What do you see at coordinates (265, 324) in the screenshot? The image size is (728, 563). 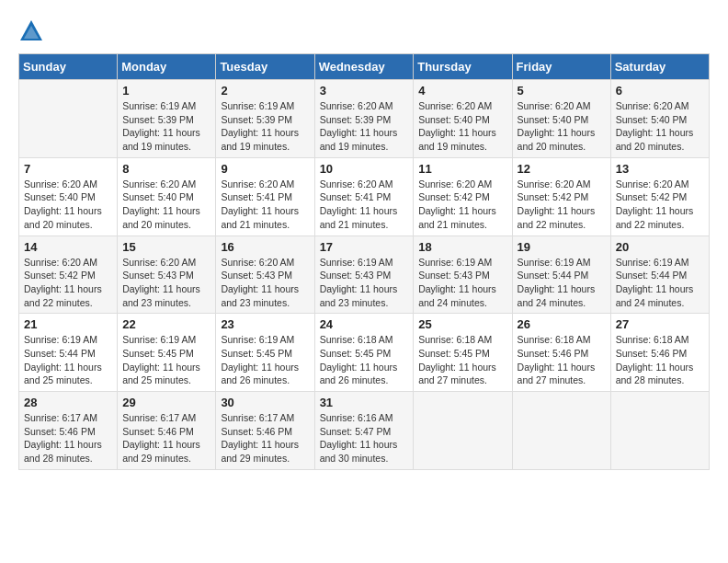 I see `day-number: 23` at bounding box center [265, 324].